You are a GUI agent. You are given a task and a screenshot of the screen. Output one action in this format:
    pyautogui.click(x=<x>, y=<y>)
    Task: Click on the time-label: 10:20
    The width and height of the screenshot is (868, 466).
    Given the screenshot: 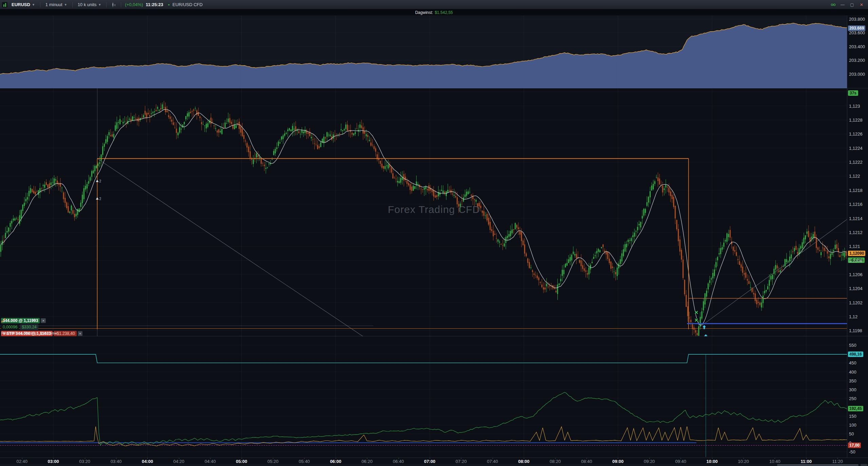 What is the action you would take?
    pyautogui.click(x=743, y=461)
    